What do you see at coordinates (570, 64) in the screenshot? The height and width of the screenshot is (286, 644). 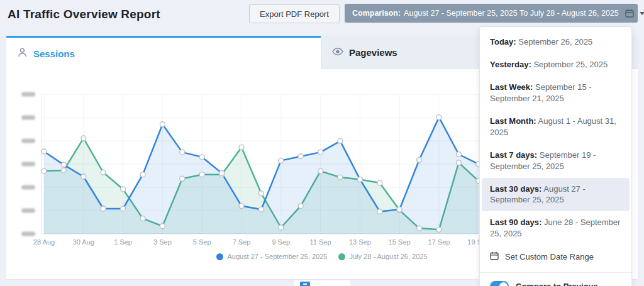 I see `date-range-option-value: September 25, 2025` at bounding box center [570, 64].